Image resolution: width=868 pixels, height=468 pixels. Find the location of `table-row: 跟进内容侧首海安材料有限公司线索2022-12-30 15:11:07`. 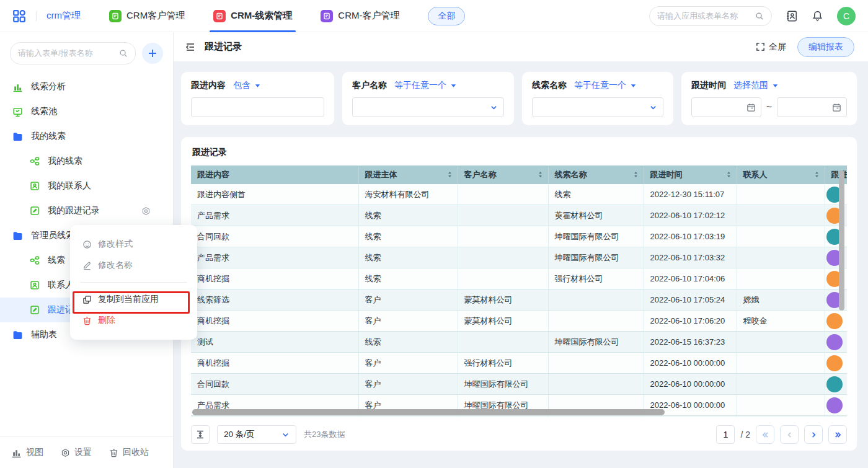

table-row: 跟进内容侧首海安材料有限公司线索2022-12-30 15:11:07 is located at coordinates (519, 195).